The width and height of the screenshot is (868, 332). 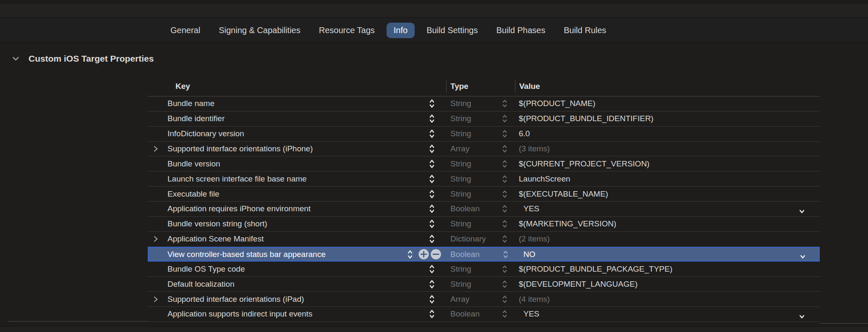 What do you see at coordinates (484, 104) in the screenshot?
I see `table-row: Bundle name String $(PRODUCT_NAME)` at bounding box center [484, 104].